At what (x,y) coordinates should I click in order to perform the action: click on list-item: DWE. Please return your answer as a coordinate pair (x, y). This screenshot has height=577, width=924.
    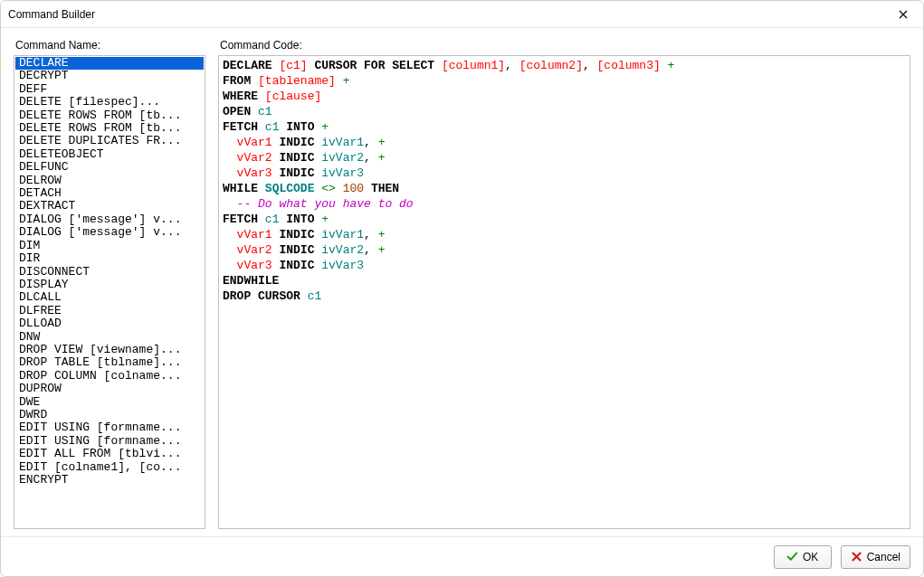
    Looking at the image, I should click on (110, 402).